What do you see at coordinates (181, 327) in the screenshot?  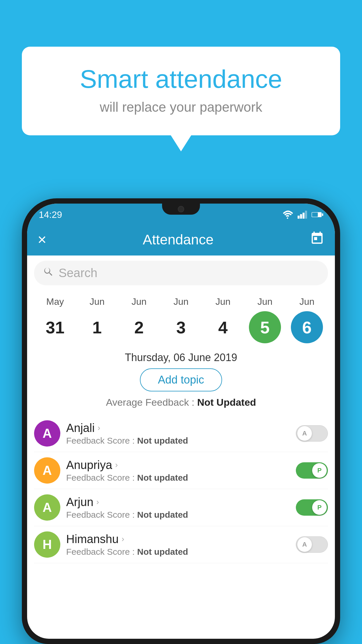 I see `calendar-day-col-3: 3` at bounding box center [181, 327].